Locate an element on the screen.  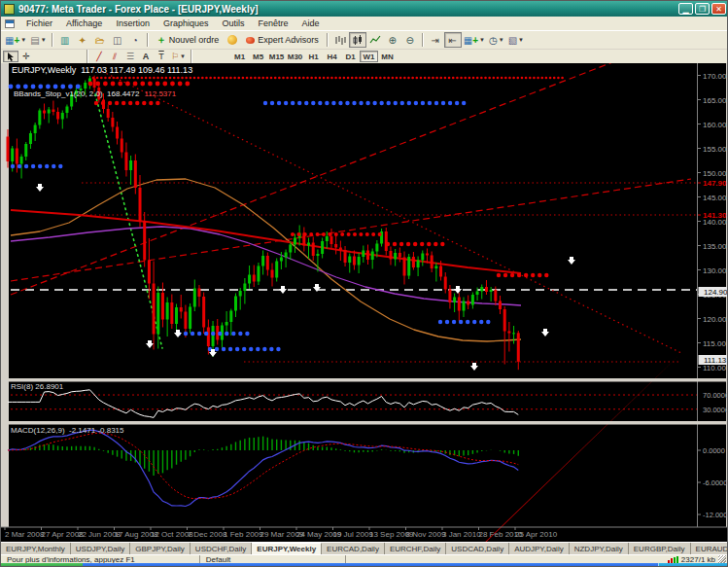
text-tool-button: A is located at coordinates (146, 56).